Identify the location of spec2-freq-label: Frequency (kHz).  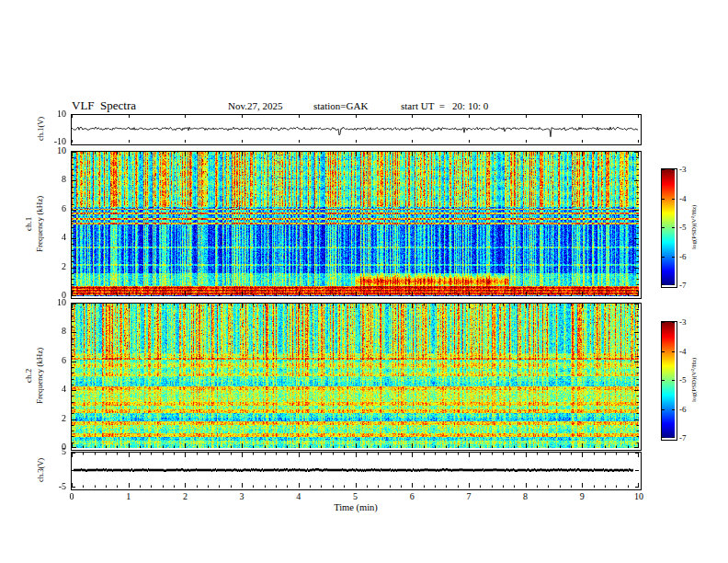
(41, 375).